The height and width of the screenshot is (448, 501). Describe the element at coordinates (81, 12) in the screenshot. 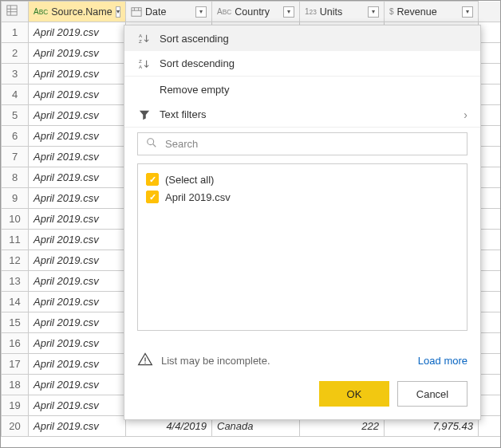

I see `col-label: Source.Name` at that location.